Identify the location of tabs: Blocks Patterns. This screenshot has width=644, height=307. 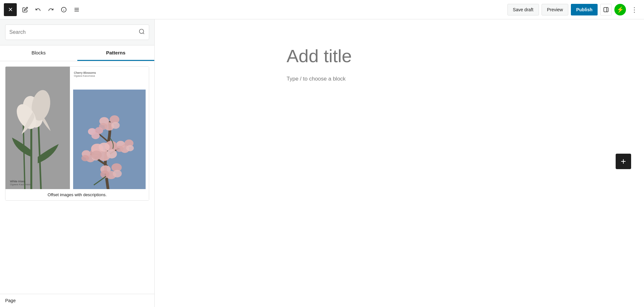
(77, 53).